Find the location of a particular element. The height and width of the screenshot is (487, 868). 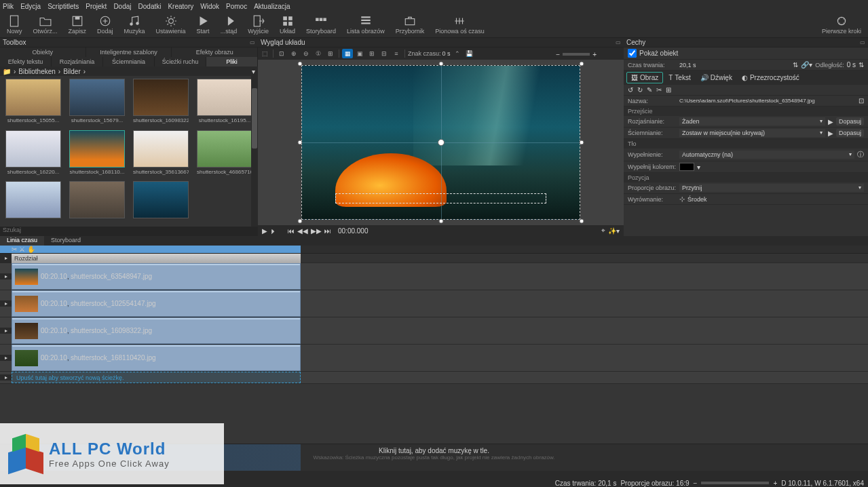

tab-obiekty: Obiekty is located at coordinates (43, 52).